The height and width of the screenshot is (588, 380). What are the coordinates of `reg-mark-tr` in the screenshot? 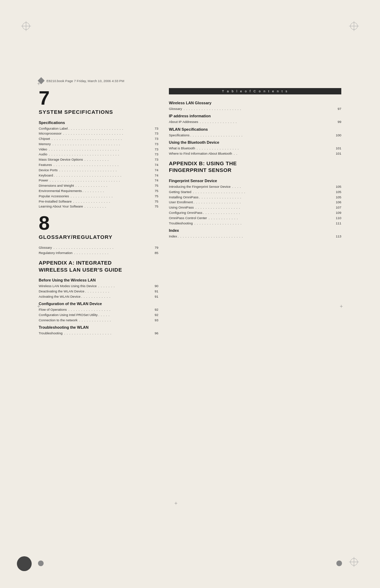 It's located at (354, 26).